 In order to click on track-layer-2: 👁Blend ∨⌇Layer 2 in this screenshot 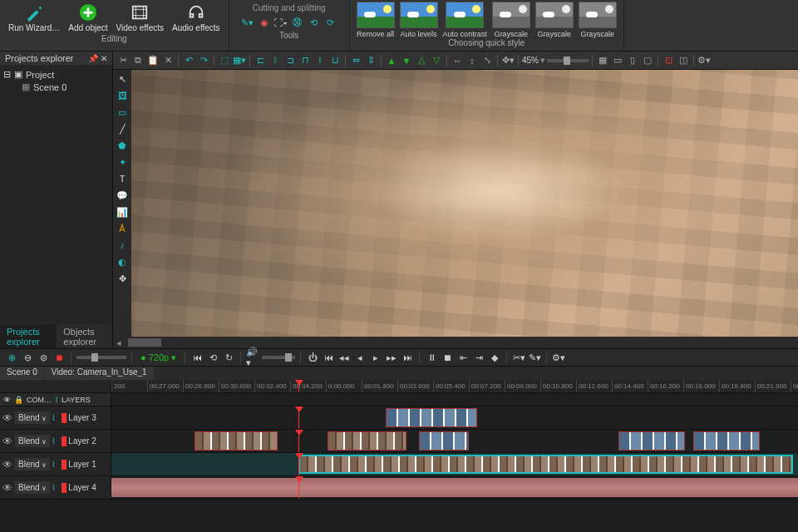, I will do `click(399, 441)`.